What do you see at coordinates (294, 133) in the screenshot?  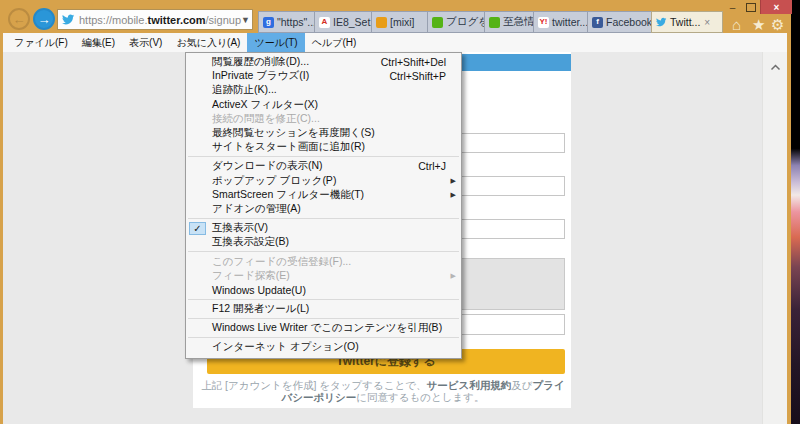 I see `menu-item-label: 最終閲覧セッションを再度開く(S)` at bounding box center [294, 133].